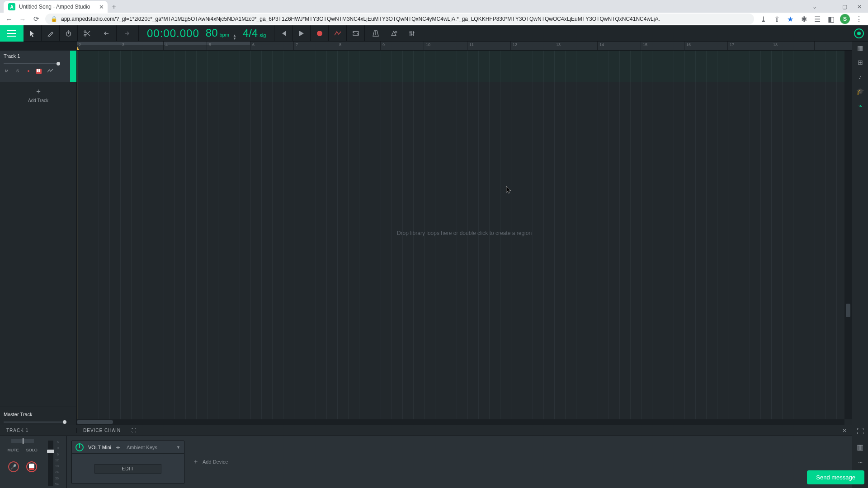 The image size is (868, 488). I want to click on window-controls: ⌄ — ▢ ✕, so click(840, 7).